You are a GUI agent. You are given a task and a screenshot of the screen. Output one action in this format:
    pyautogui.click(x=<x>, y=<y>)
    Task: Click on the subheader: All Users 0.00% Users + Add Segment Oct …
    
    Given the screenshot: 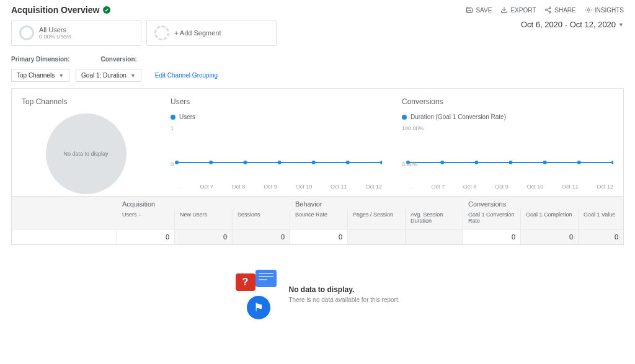 What is the action you would take?
    pyautogui.click(x=318, y=32)
    